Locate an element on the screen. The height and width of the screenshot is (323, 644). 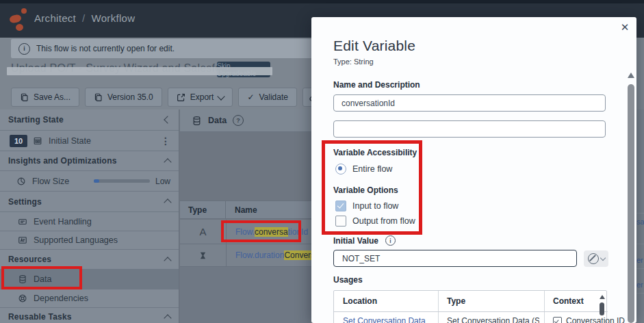
validate-label: Validate is located at coordinates (274, 97).